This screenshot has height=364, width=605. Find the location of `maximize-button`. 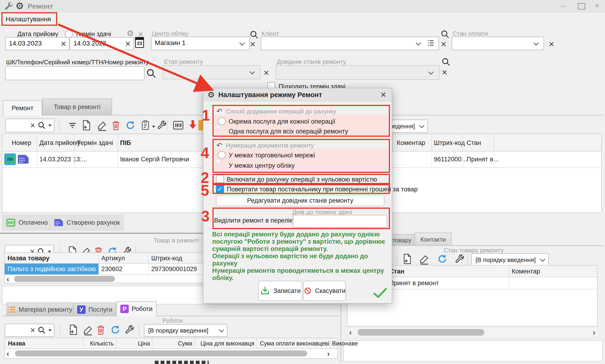

maximize-button is located at coordinates (582, 6).